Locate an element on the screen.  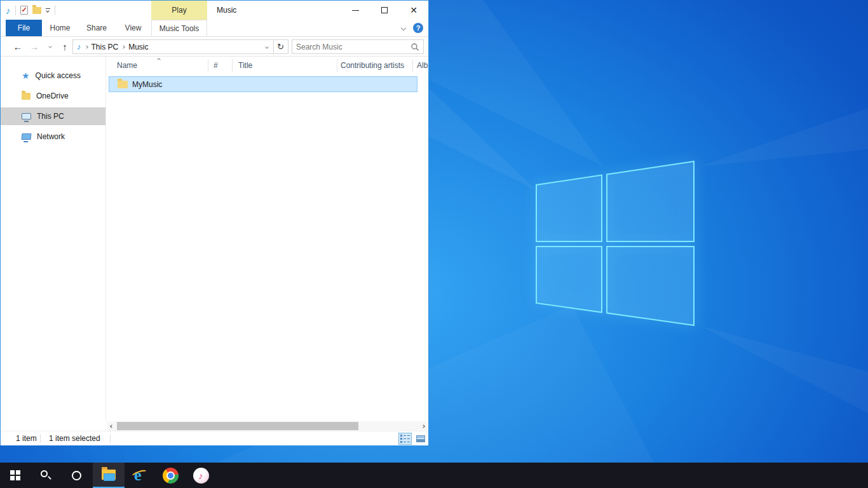
recent-locations-icon is located at coordinates (50, 46).